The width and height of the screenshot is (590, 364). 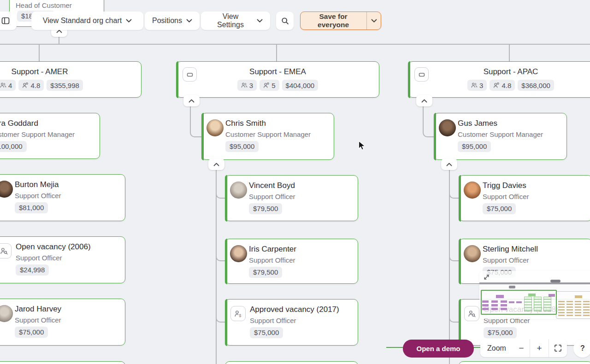 What do you see at coordinates (521, 348) in the screenshot?
I see `zoom-out-button: −` at bounding box center [521, 348].